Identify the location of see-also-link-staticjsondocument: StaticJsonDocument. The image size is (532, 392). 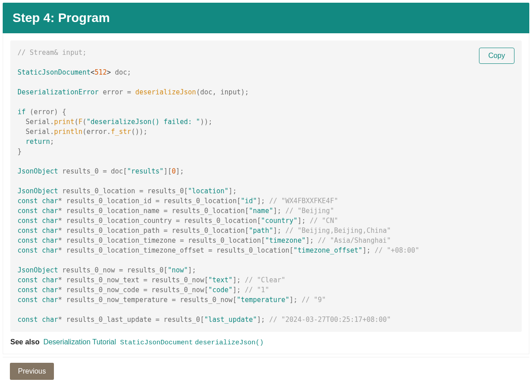
(156, 343).